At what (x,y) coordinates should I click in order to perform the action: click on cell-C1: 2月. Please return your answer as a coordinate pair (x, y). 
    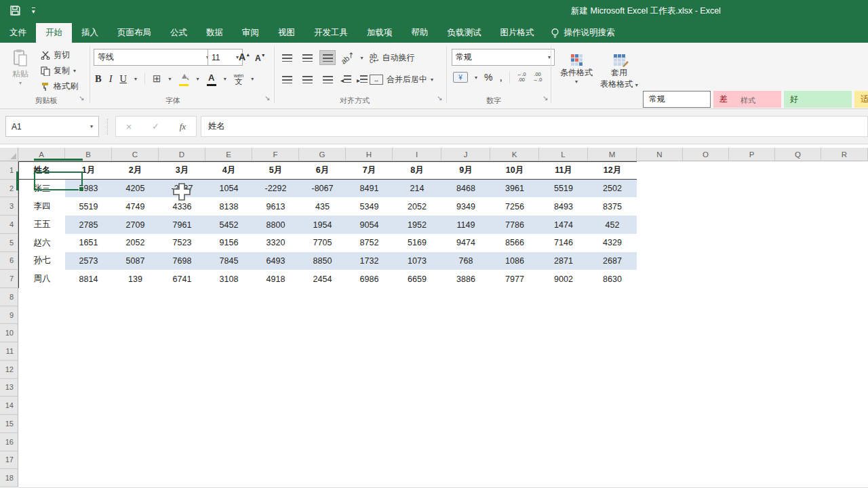
    Looking at the image, I should click on (136, 171).